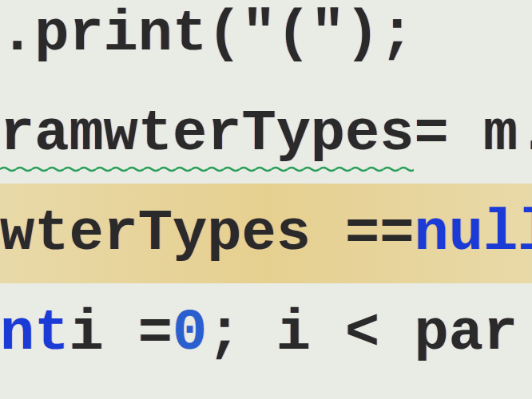  Describe the element at coordinates (473, 134) in the screenshot. I see `code-text: = m.` at that location.